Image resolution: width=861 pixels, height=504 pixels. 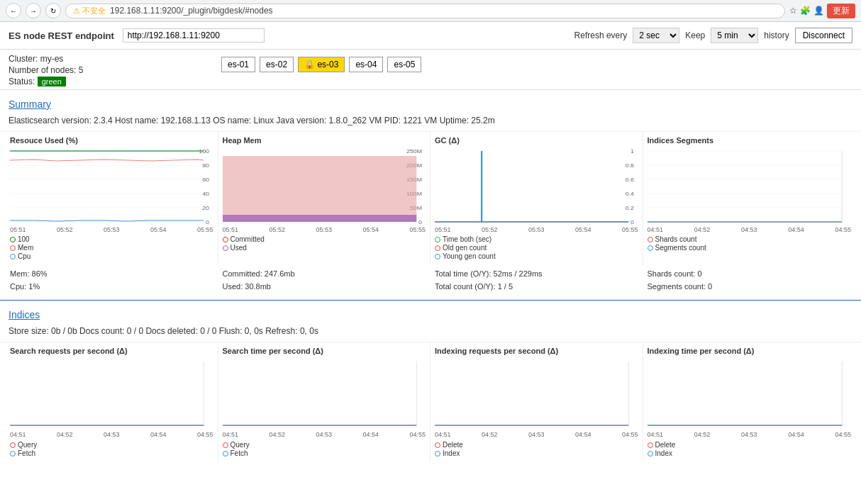 What do you see at coordinates (325, 198) in the screenshot?
I see `heap-chart-panel: Heap Mem 250M 200M 150M 100M 50M 0 05:51…` at bounding box center [325, 198].